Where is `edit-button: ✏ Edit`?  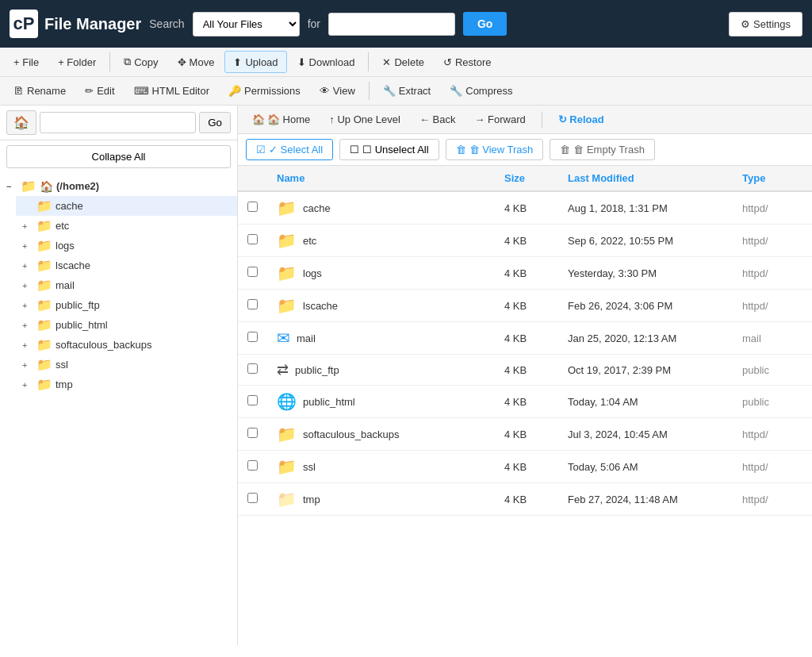
edit-button: ✏ Edit is located at coordinates (100, 90).